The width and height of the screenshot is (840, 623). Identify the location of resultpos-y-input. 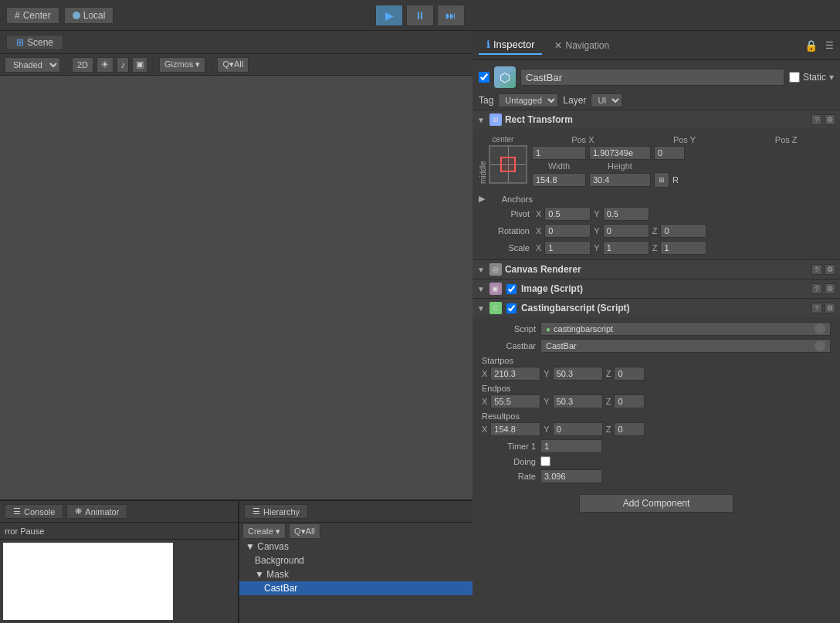
(578, 429).